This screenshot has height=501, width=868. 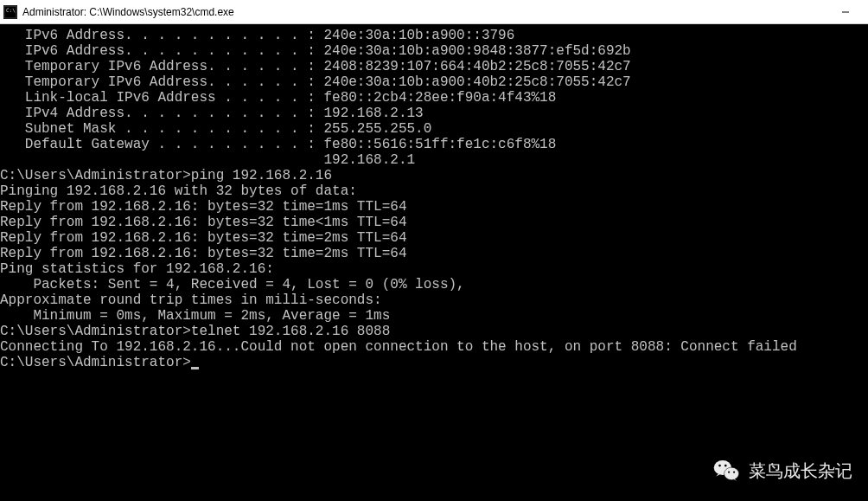 What do you see at coordinates (801, 471) in the screenshot?
I see `watermark-text: 菜鸟成长杂记` at bounding box center [801, 471].